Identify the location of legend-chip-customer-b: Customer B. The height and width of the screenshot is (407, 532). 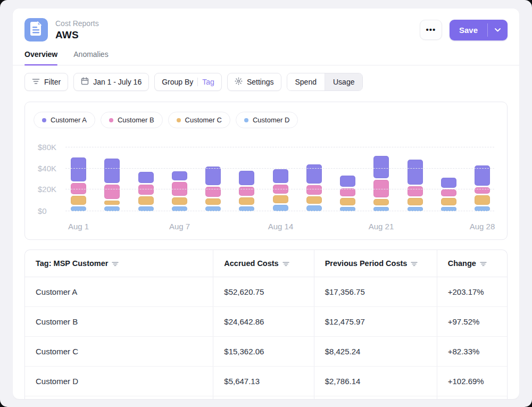
(132, 120).